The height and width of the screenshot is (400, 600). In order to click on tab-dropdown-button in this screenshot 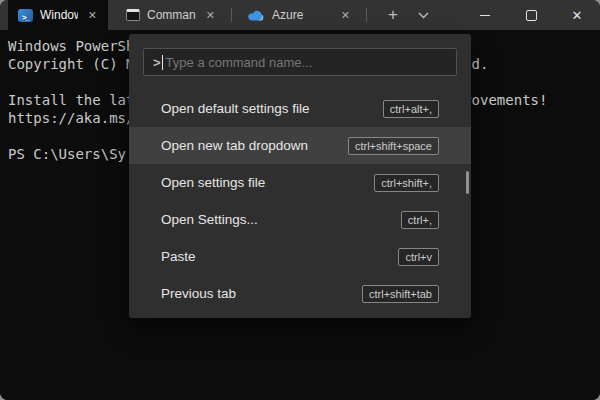, I will do `click(423, 15)`.